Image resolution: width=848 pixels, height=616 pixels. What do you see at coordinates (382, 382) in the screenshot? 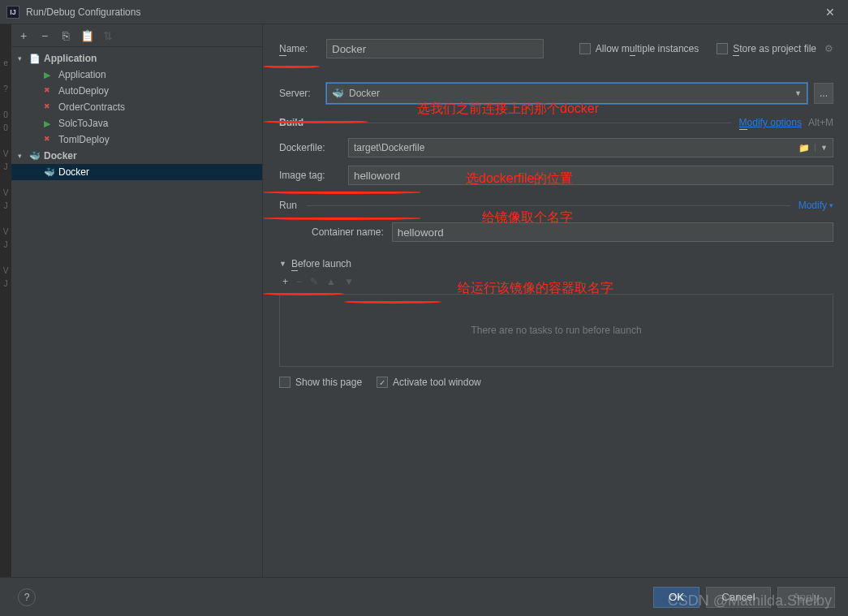
I see `checkbox-checked-icon: ✓` at bounding box center [382, 382].